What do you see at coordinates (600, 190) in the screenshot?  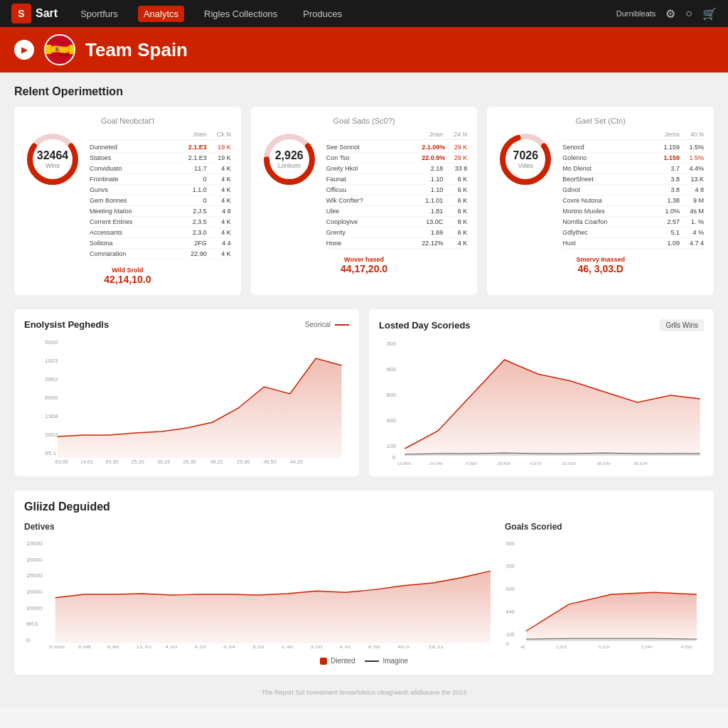 I see `stat-card-3-inner: 7026 Viites Jems 40 N Senocd1.1591.5%` at bounding box center [600, 190].